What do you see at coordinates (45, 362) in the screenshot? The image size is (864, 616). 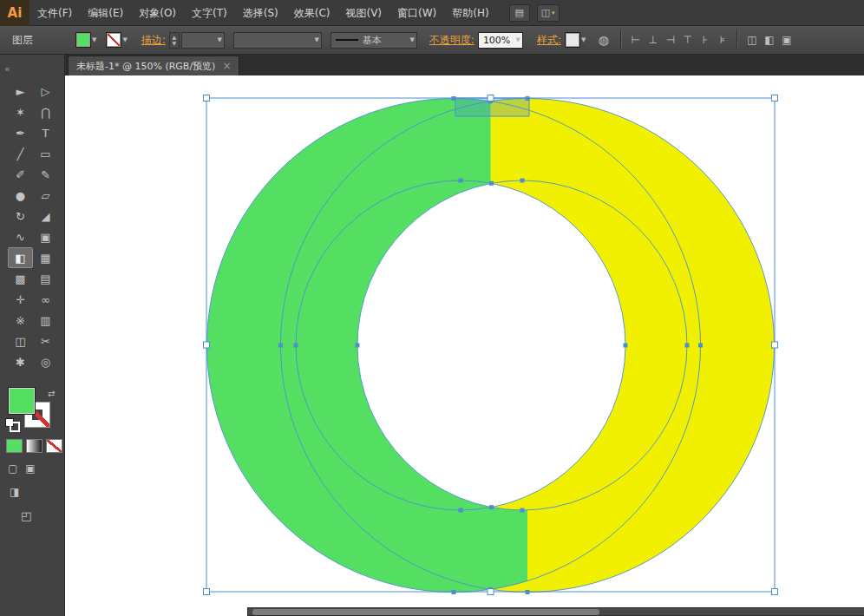 I see `zoom-tool: ◎` at bounding box center [45, 362].